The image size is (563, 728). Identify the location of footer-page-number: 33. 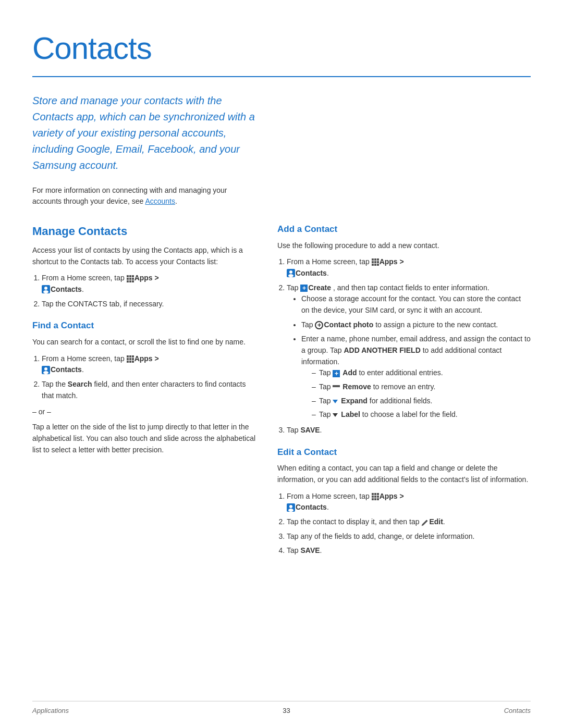
(286, 711).